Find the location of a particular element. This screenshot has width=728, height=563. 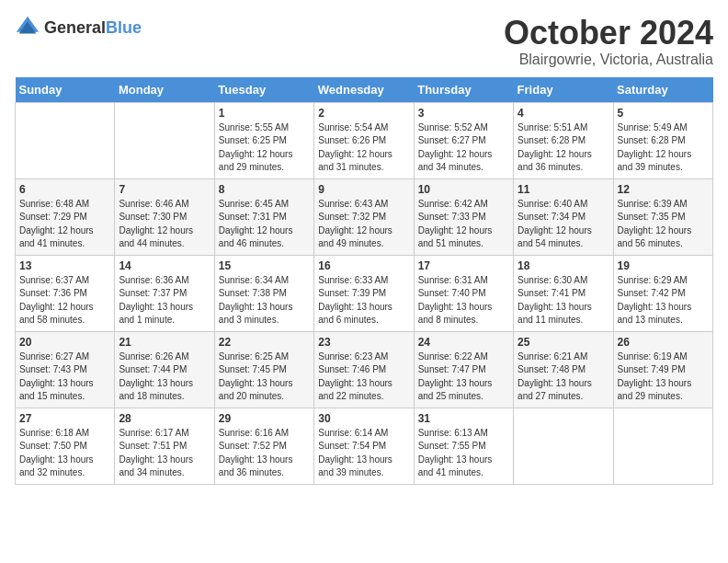

day-number: 14 is located at coordinates (164, 266).